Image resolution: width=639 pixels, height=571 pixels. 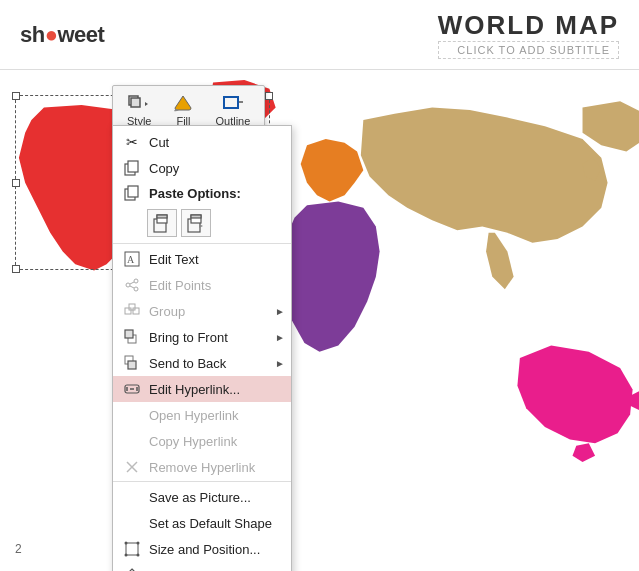 I want to click on menu-item-edit-text: A Edit Text, so click(x=202, y=259).